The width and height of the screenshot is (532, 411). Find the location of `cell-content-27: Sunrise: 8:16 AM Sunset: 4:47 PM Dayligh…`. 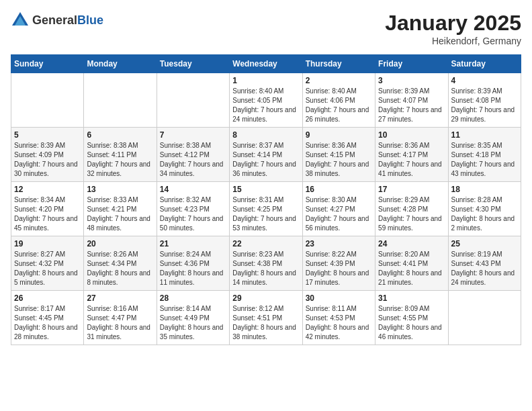

cell-content-27: Sunrise: 8:16 AM Sunset: 4:47 PM Dayligh… is located at coordinates (120, 323).